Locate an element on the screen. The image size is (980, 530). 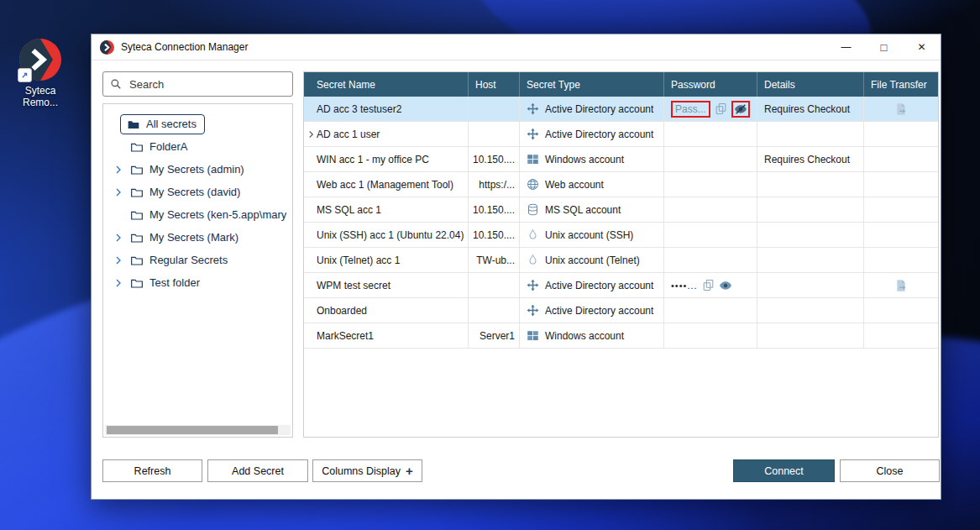
table-row: Web acc 1 (Management Tool)https:/...Web… is located at coordinates (621, 185).